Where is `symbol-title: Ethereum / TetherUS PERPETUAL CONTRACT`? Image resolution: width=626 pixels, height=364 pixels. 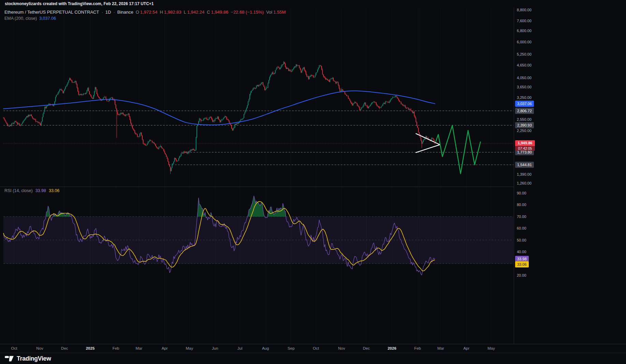
symbol-title: Ethereum / TetherUS PERPETUAL CONTRACT is located at coordinates (52, 12).